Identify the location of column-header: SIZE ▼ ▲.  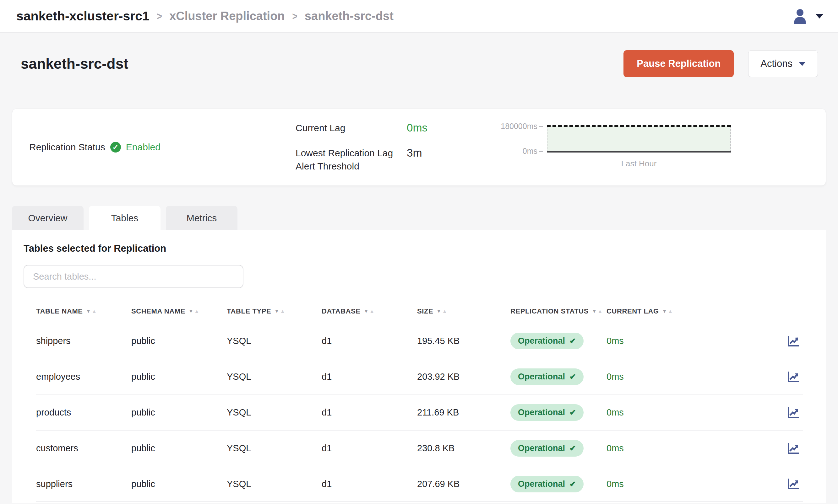
(464, 311).